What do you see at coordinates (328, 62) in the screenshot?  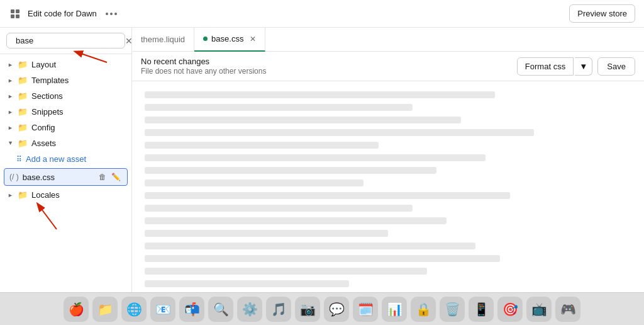 I see `status-title: No recent changes` at bounding box center [328, 62].